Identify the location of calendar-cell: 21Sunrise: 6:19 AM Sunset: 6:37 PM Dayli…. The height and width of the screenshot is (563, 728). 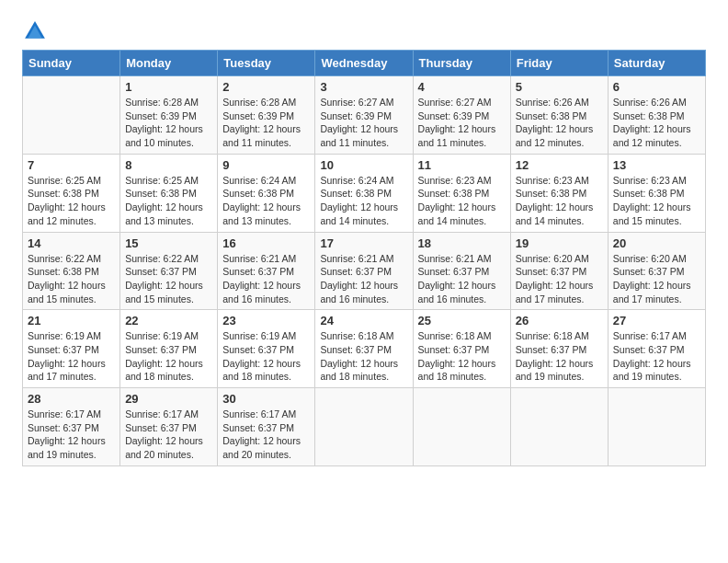
(72, 350).